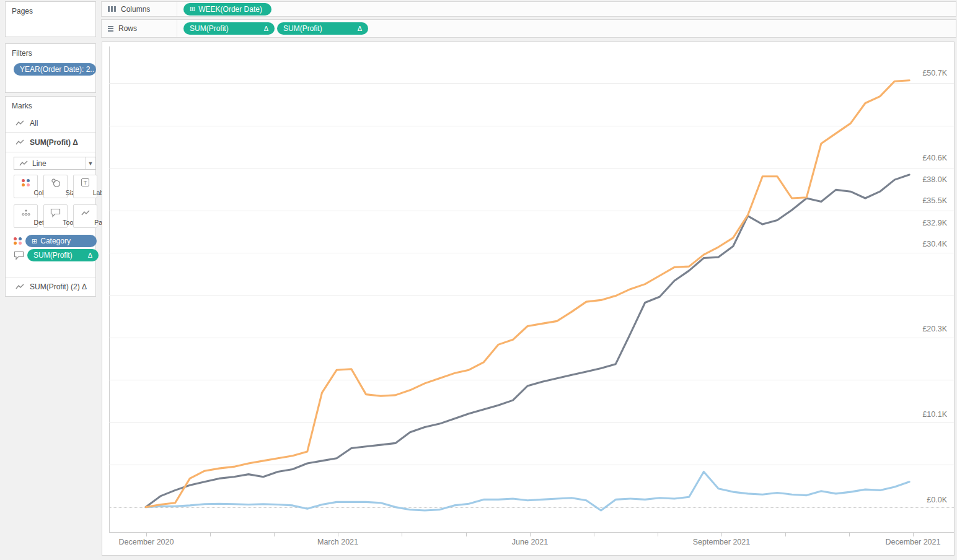 Image resolution: width=957 pixels, height=560 pixels. I want to click on y-axis-label: £35.5K, so click(925, 201).